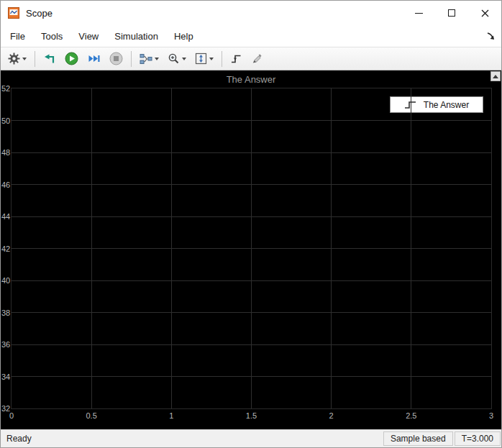  Describe the element at coordinates (6, 152) in the screenshot. I see `y-tick-label: 48` at that location.